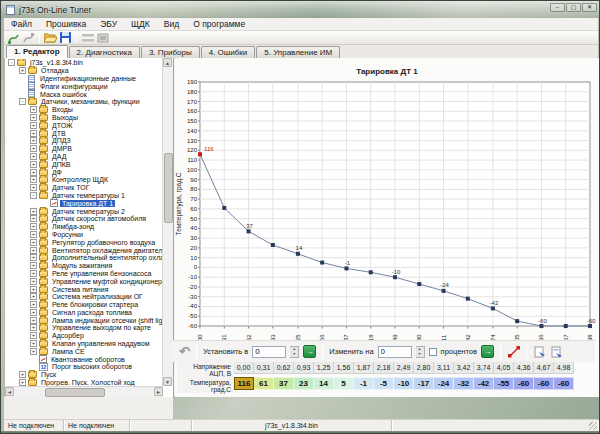 This screenshot has width=600, height=434. What do you see at coordinates (10, 392) in the screenshot?
I see `scroll-left-icon: ◄` at bounding box center [10, 392].